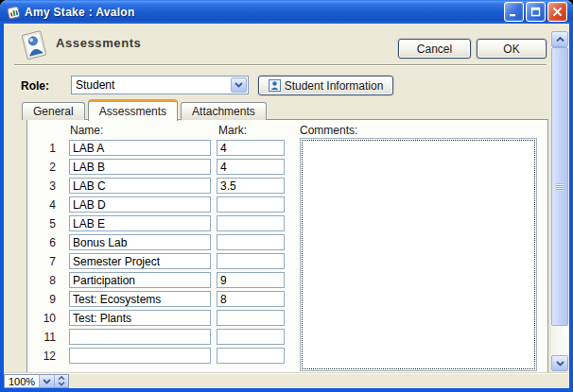  What do you see at coordinates (160, 85) in the screenshot?
I see `role-select: Student` at bounding box center [160, 85].